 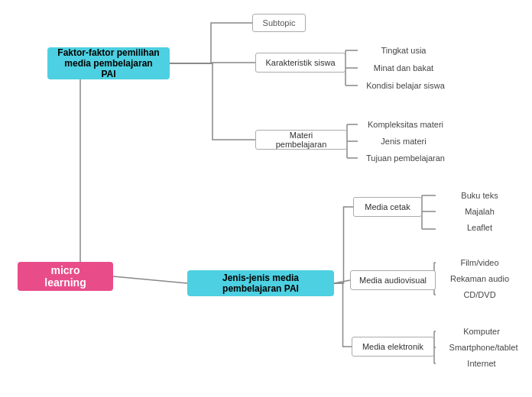 I want to click on av-leaf-2: Rekaman audio, so click(x=480, y=279).